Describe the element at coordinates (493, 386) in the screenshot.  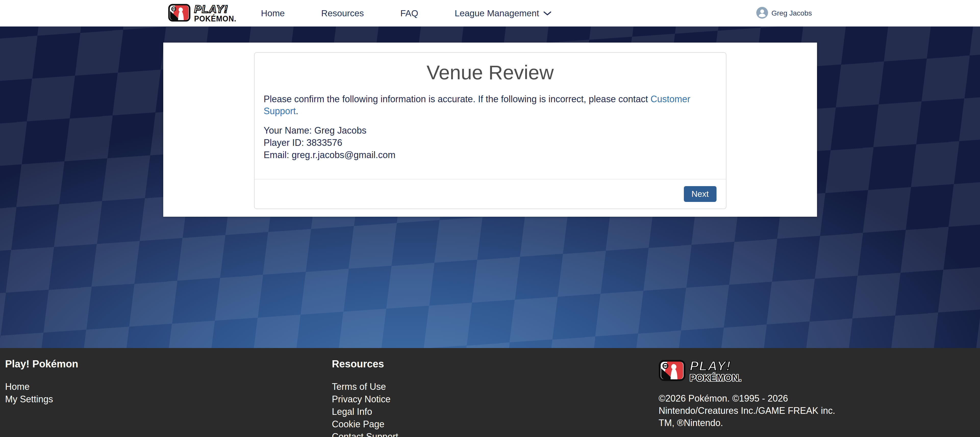
I see `footer-link-terms-of-use: Terms of Use` at that location.